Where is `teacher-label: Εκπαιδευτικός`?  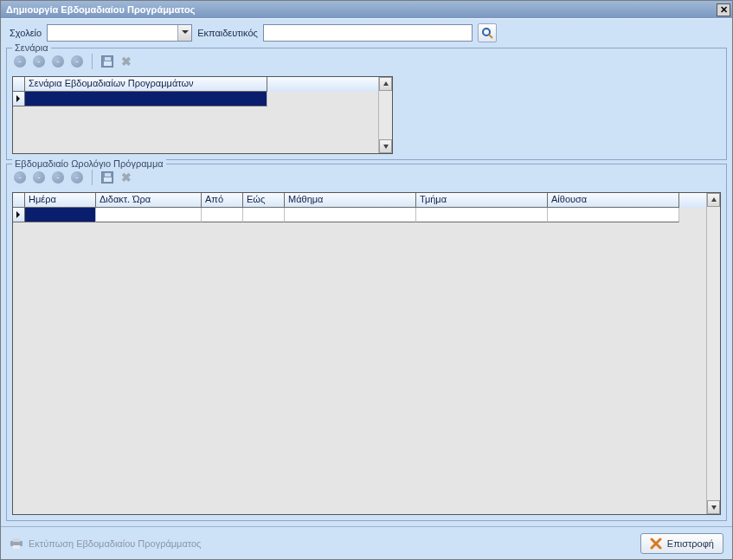 teacher-label: Εκπαιδευτικός is located at coordinates (228, 33).